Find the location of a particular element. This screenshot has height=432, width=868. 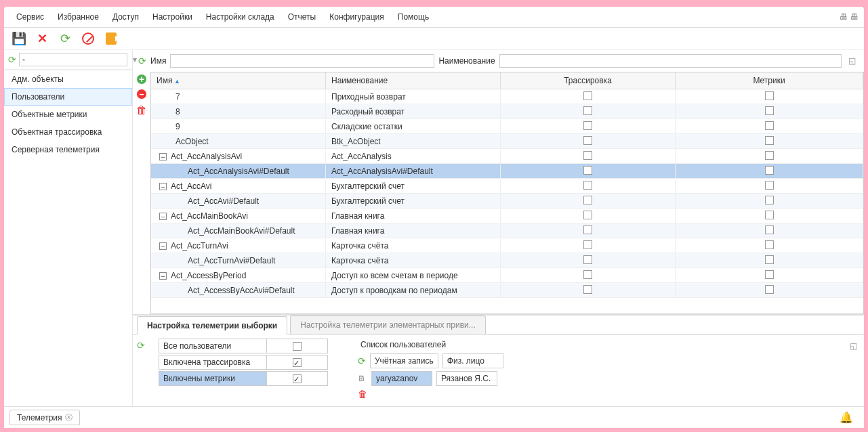

users-corner-icon: ◱ is located at coordinates (854, 346).